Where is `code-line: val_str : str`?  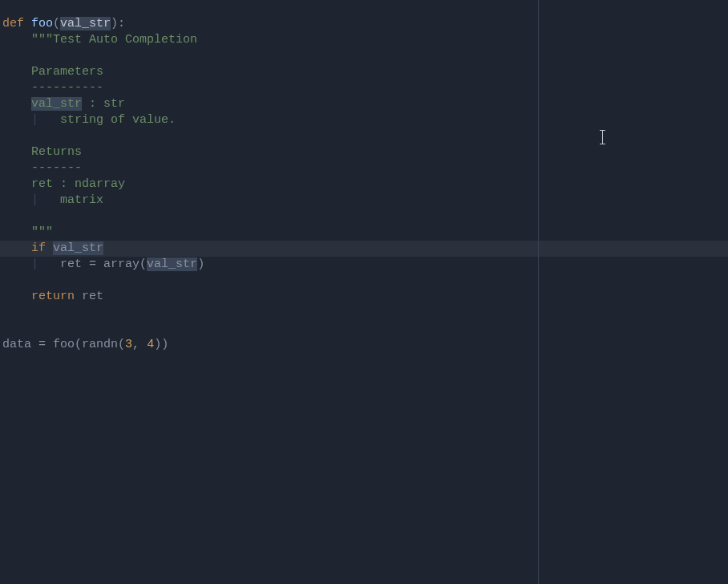
code-line: val_str : str is located at coordinates (269, 104).